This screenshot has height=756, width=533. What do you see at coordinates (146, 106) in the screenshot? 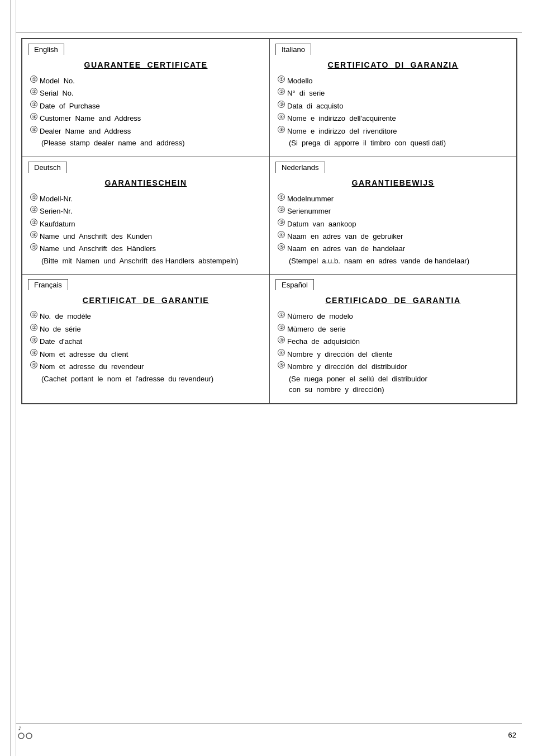
I see `section-content-english: GUARANTEE CERTIFICATE ①Model No. ②Serial…` at bounding box center [146, 106].